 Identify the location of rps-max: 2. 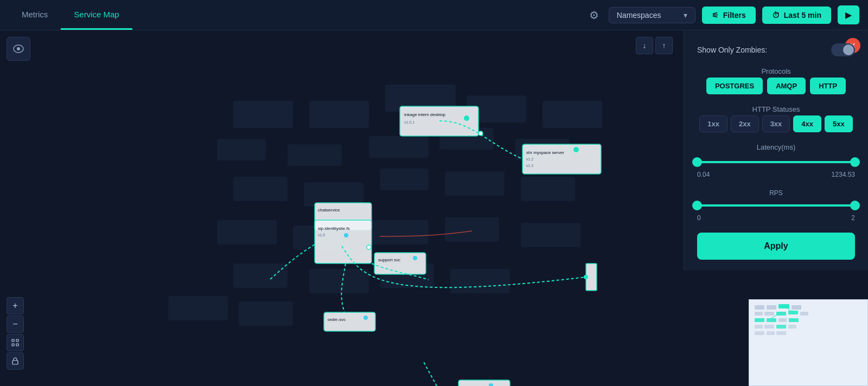
(853, 218).